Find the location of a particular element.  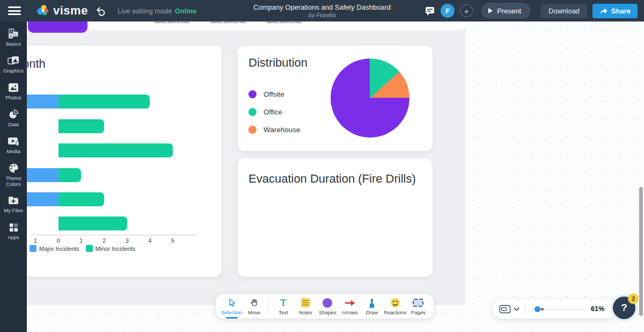

fit-screen-icon is located at coordinates (505, 309).